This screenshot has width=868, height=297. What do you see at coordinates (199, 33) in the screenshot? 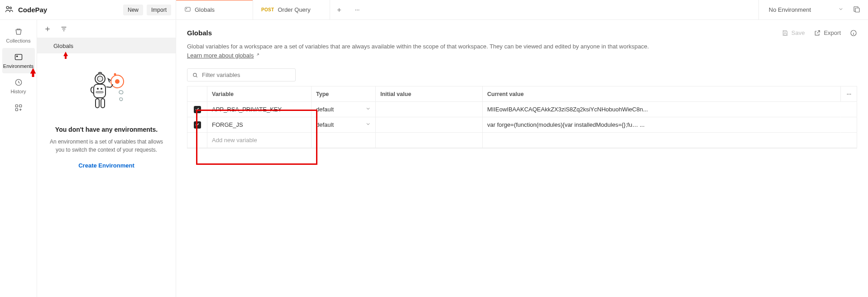
I see `page-title: Globals` at bounding box center [199, 33].